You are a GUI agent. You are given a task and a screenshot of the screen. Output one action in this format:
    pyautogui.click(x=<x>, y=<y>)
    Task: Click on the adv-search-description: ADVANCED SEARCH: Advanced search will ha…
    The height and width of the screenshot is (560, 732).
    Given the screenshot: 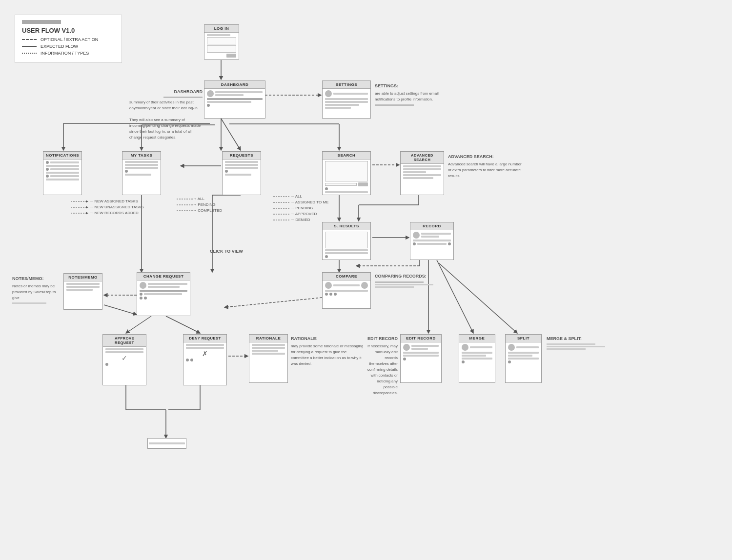 What is the action you would take?
    pyautogui.click(x=486, y=166)
    